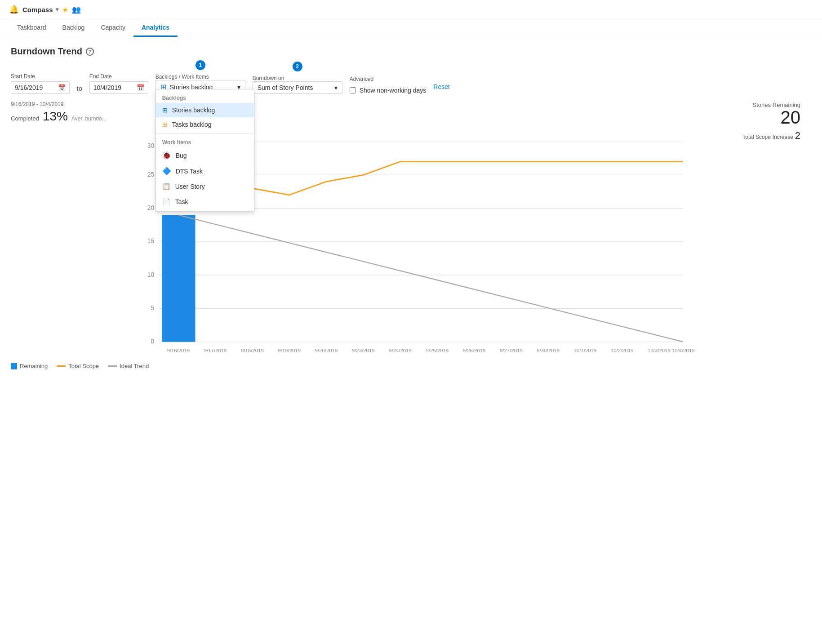 The image size is (822, 644). Describe the element at coordinates (166, 187) in the screenshot. I see `user-story-icon: 📋` at that location.